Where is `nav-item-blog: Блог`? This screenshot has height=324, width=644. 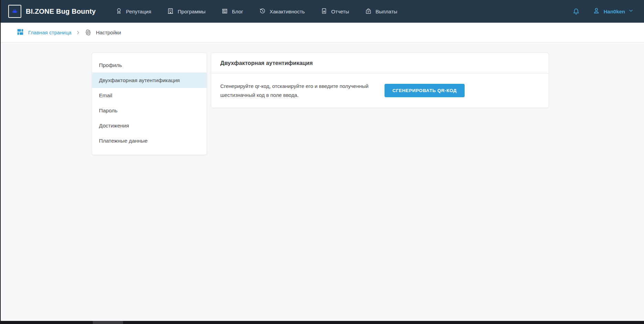
nav-item-blog: Блог is located at coordinates (232, 12).